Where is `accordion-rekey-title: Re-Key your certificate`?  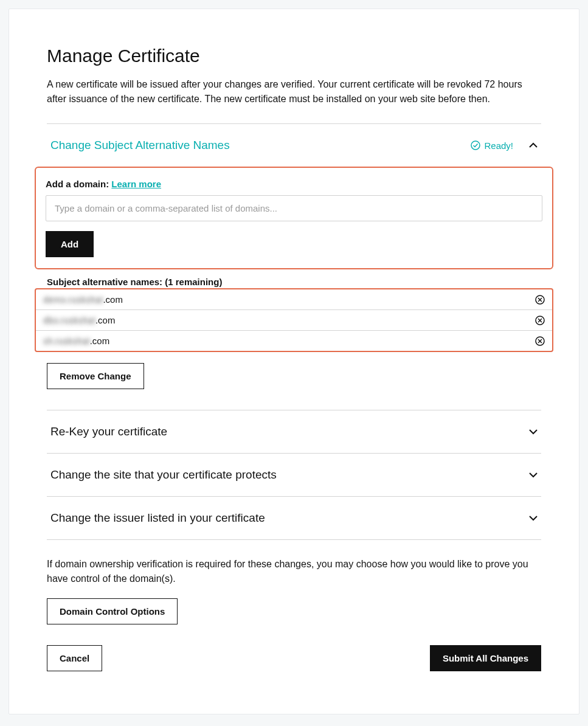 accordion-rekey-title: Re-Key your certificate is located at coordinates (289, 432).